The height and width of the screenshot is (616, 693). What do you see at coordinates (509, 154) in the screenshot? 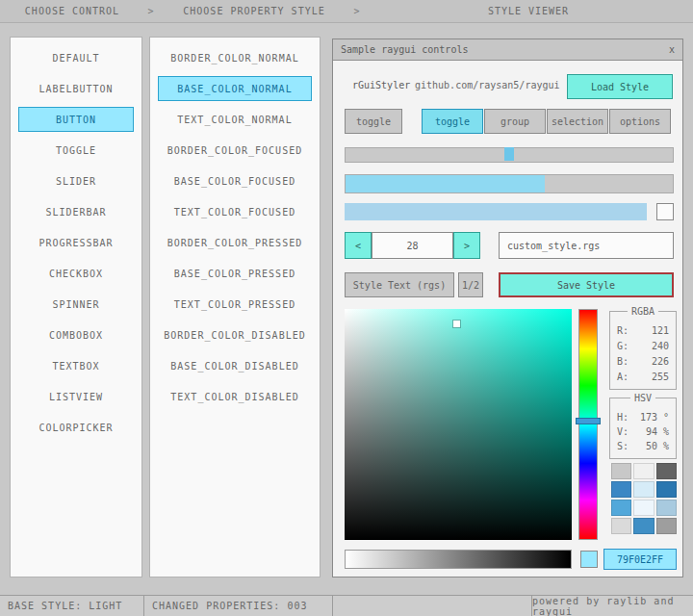
I see `slider-handle` at bounding box center [509, 154].